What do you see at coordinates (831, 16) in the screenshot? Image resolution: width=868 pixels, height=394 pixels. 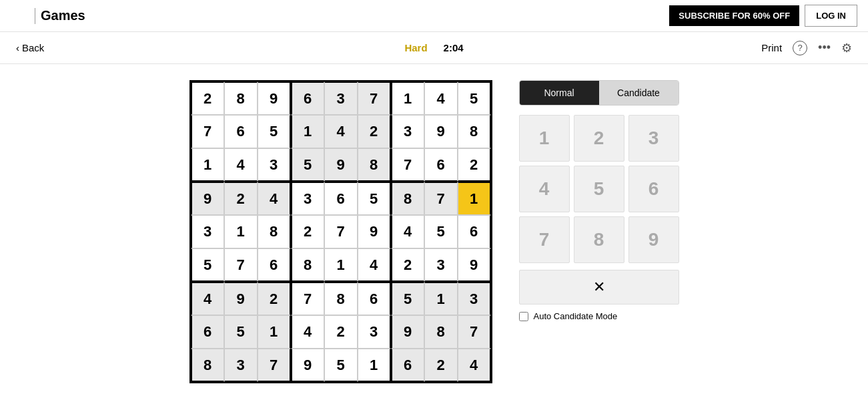 I see `login-button: LOG IN` at bounding box center [831, 16].